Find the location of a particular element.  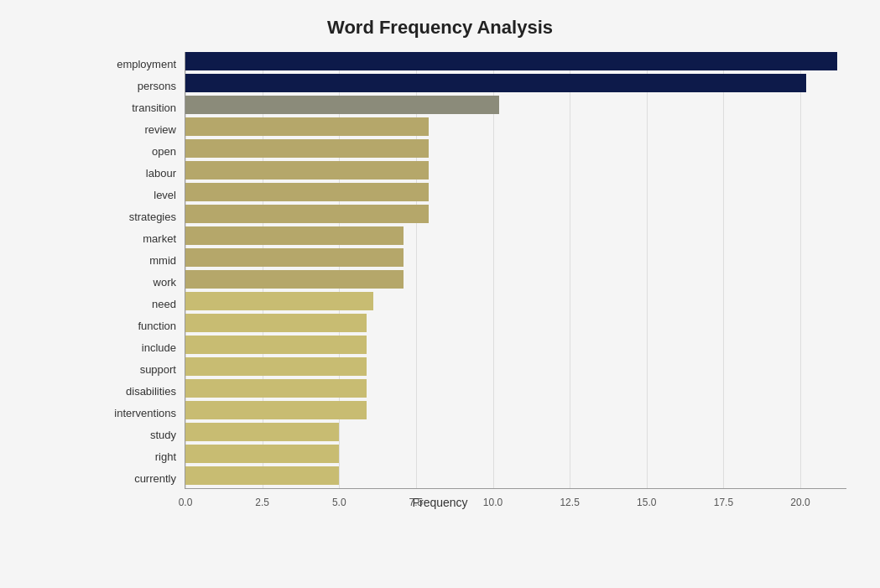

y-label-disabilities: disabilities is located at coordinates (131, 392).